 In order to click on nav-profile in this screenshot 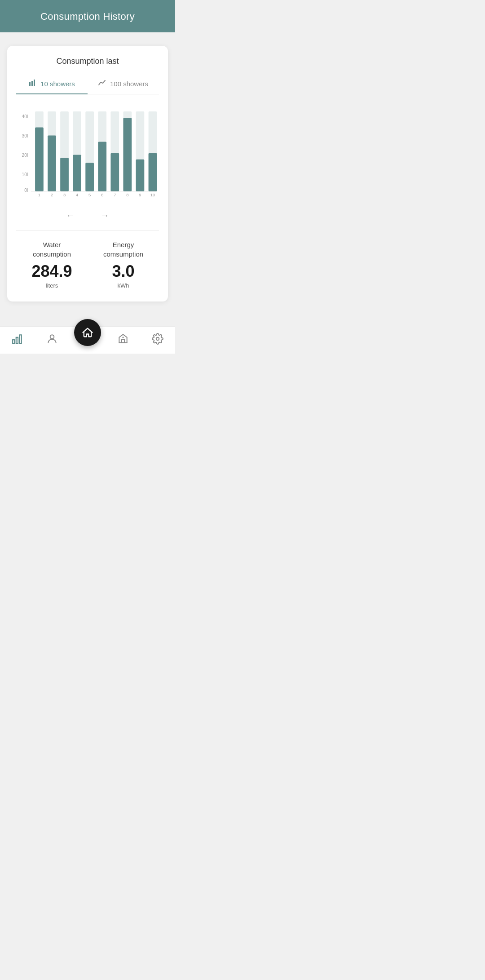, I will do `click(52, 339)`.